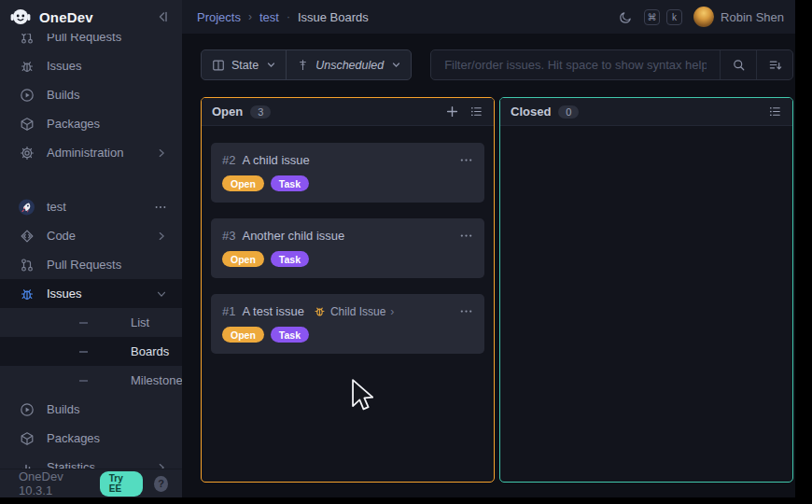 The image size is (812, 504). What do you see at coordinates (161, 483) in the screenshot?
I see `help-button: ?` at bounding box center [161, 483].